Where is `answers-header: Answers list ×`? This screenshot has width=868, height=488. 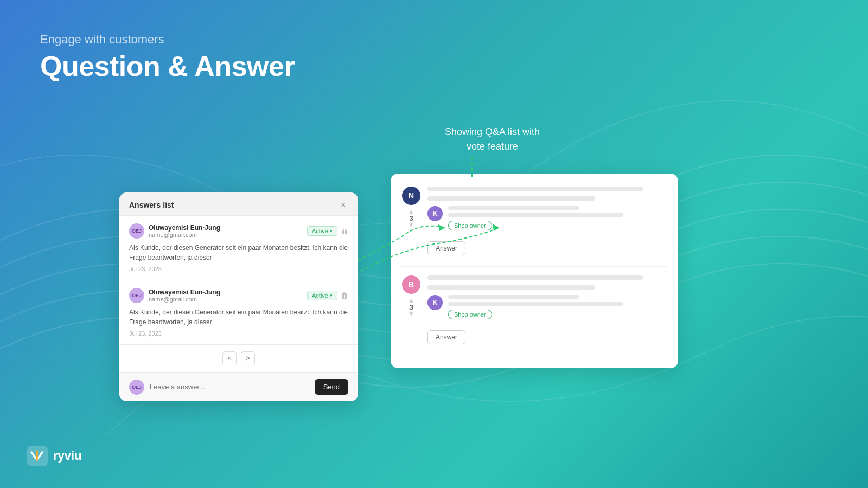 answers-header: Answers list × is located at coordinates (239, 204).